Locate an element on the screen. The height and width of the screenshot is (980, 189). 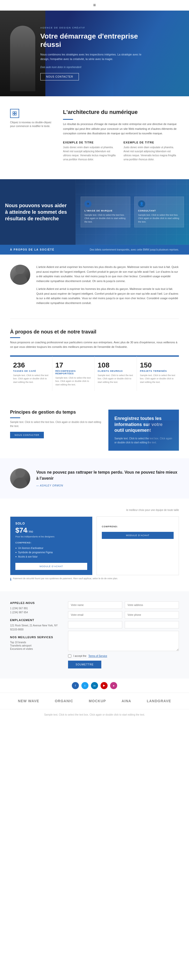
terms-checkbox is located at coordinates (70, 656).